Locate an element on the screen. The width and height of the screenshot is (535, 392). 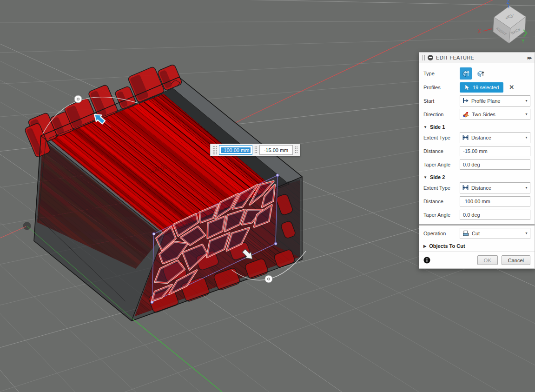
profile-plane-icon is located at coordinates (466, 100).